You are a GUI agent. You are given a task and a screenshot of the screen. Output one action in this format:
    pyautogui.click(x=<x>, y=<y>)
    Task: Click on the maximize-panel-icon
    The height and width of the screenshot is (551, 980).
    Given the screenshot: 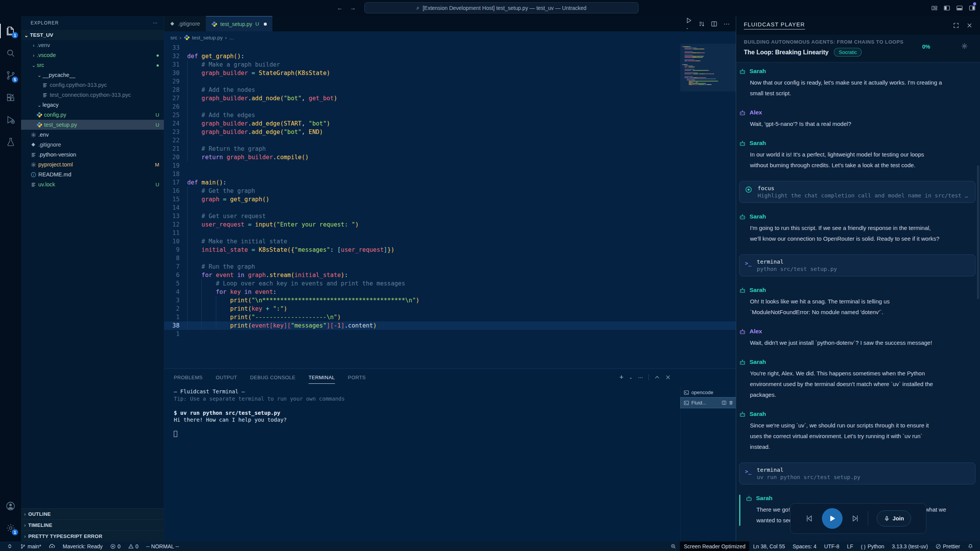 What is the action you would take?
    pyautogui.click(x=657, y=377)
    